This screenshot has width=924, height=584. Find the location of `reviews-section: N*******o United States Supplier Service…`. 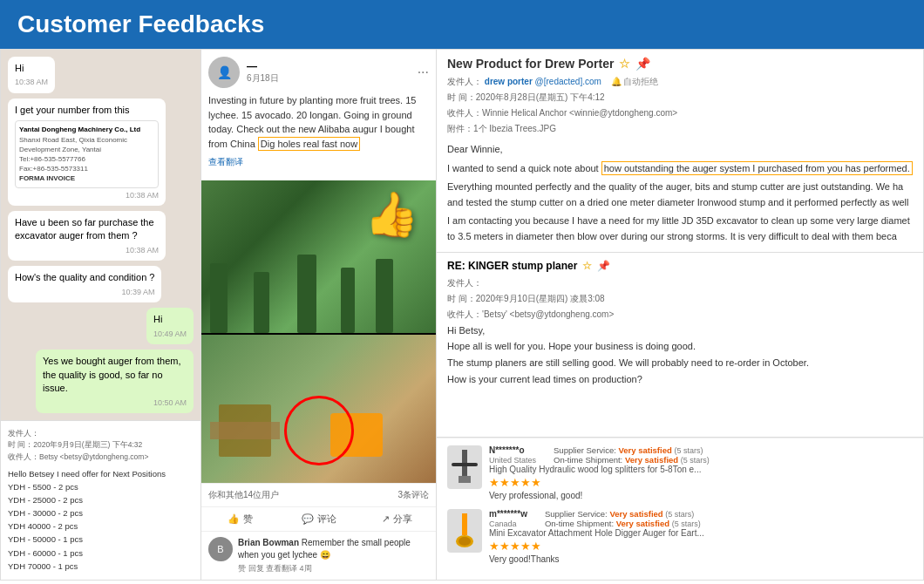

reviews-section: N*******o United States Supplier Service… is located at coordinates (680, 509).